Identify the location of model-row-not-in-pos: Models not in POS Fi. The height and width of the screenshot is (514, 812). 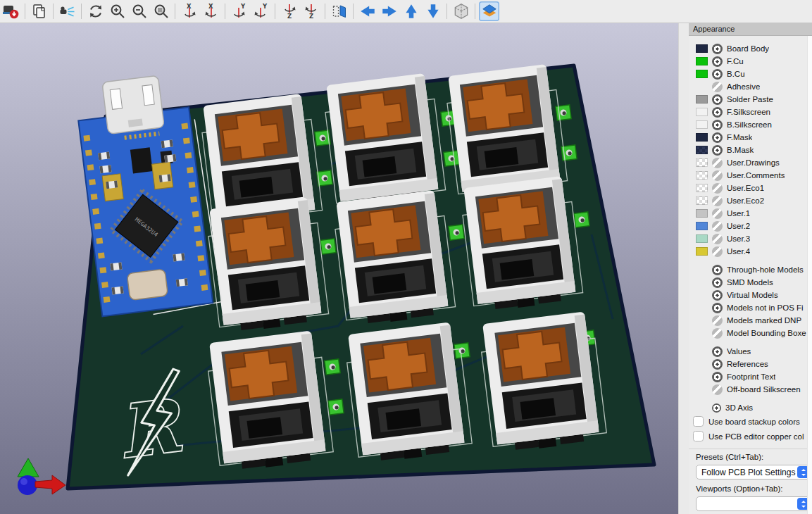
(751, 308).